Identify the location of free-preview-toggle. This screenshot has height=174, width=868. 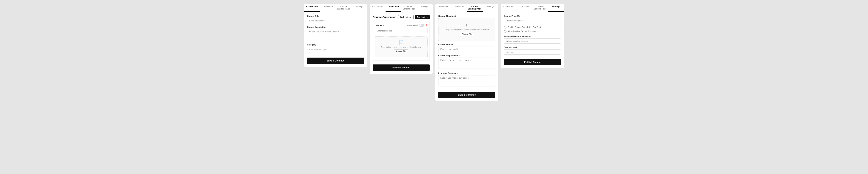
(422, 25).